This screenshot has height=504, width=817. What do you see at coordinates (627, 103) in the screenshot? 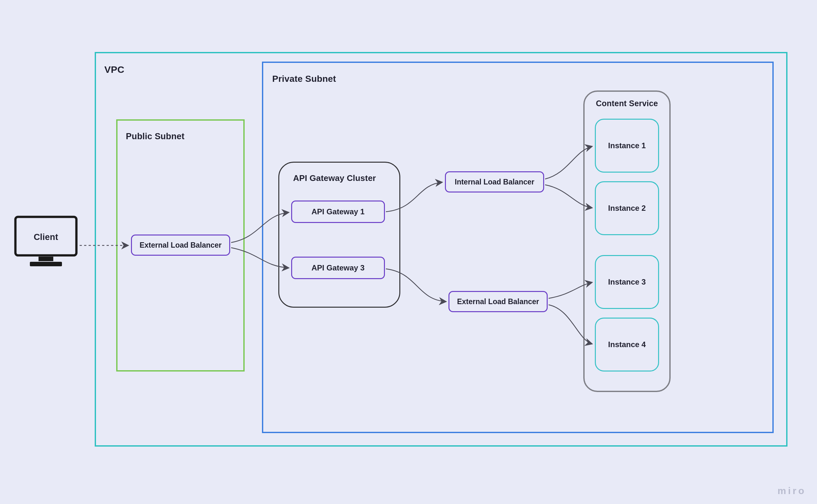
I see `content-service-label: Content Service` at bounding box center [627, 103].